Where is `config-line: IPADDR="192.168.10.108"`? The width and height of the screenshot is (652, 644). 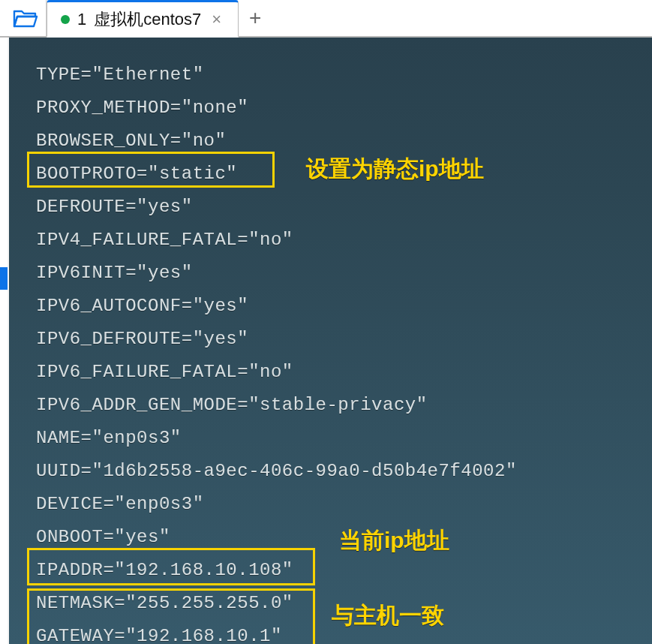
config-line: IPADDR="192.168.10.108" is located at coordinates (336, 570).